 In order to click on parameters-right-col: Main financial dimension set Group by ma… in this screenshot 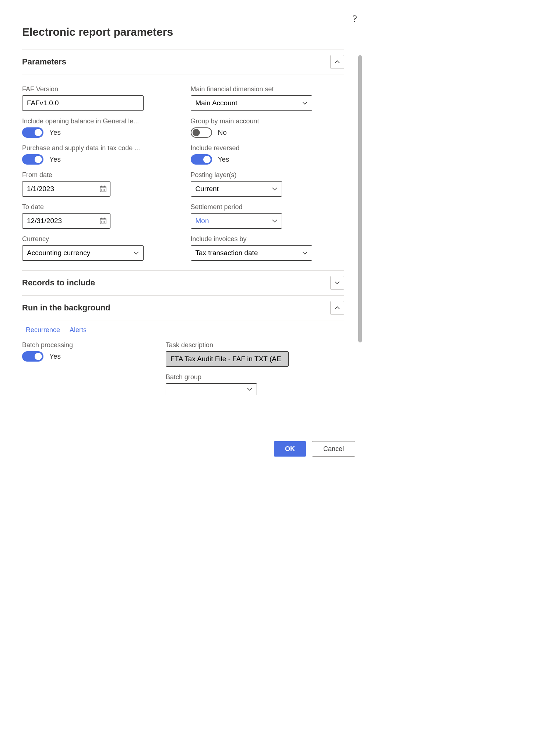, I will do `click(268, 173)`.